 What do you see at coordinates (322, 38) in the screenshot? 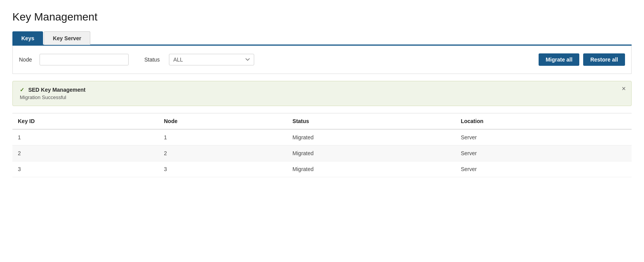
I see `tabs-bar: Keys Key Server` at bounding box center [322, 38].